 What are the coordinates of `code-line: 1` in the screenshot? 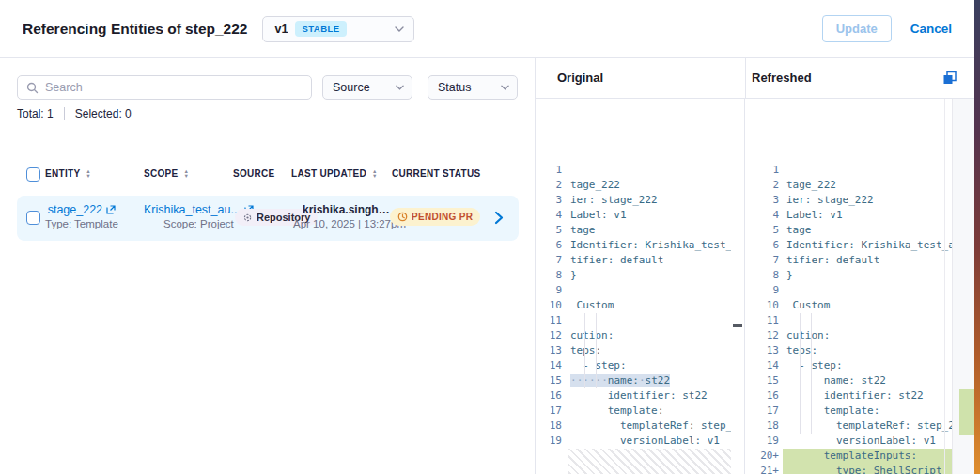 It's located at (640, 170).